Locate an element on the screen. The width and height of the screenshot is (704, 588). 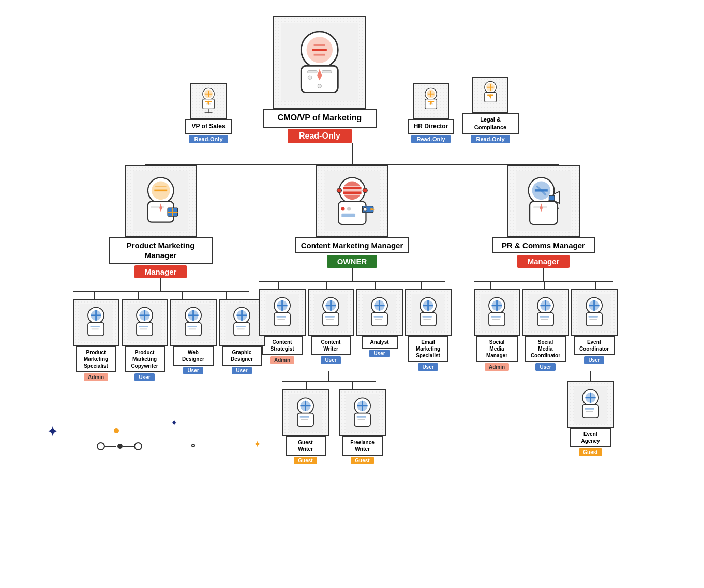
product-mgr-vline is located at coordinates (161, 284).